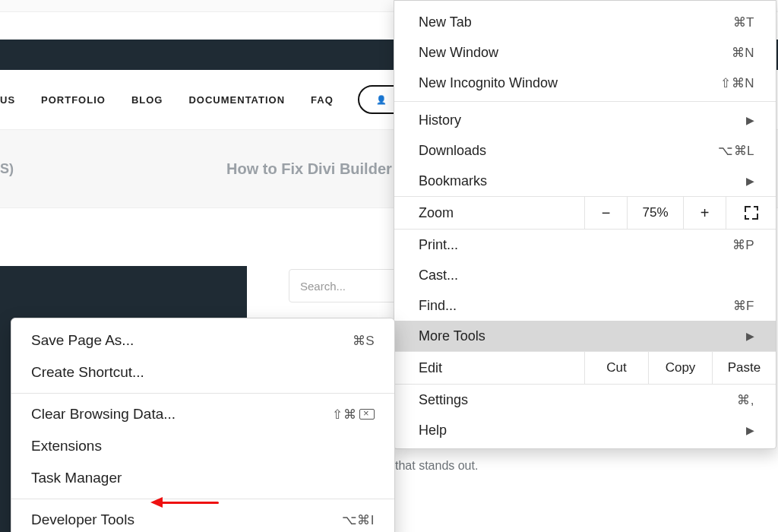 Image resolution: width=778 pixels, height=532 pixels. Describe the element at coordinates (489, 213) in the screenshot. I see `menu-zoom-label: Zoom` at that location.